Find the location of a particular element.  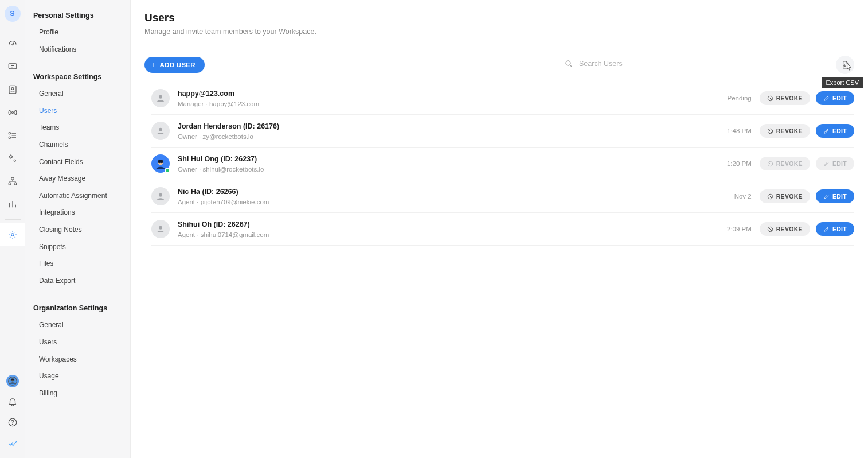

nav-broadcast-icon is located at coordinates (13, 112).